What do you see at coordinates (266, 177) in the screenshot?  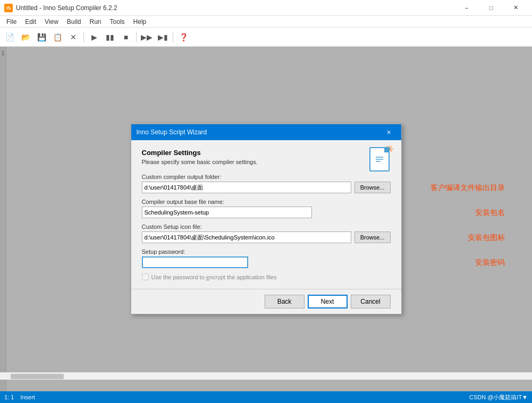 I see `output-folder-label: Custom compiler output folder:` at bounding box center [266, 177].